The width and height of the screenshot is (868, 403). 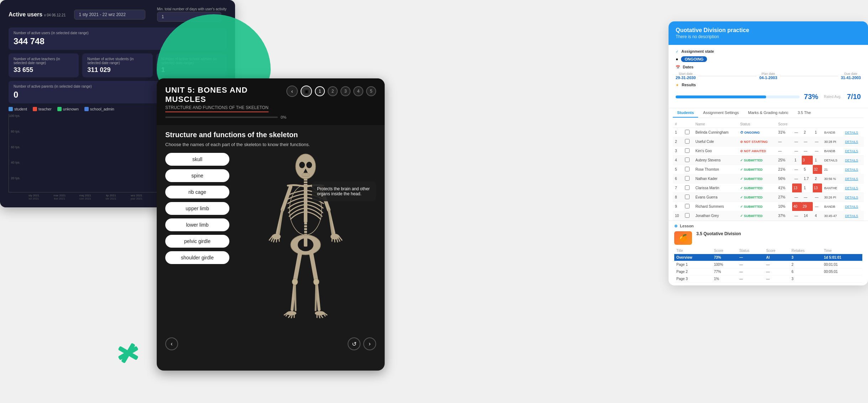 I want to click on col-status: Status, so click(x=757, y=124).